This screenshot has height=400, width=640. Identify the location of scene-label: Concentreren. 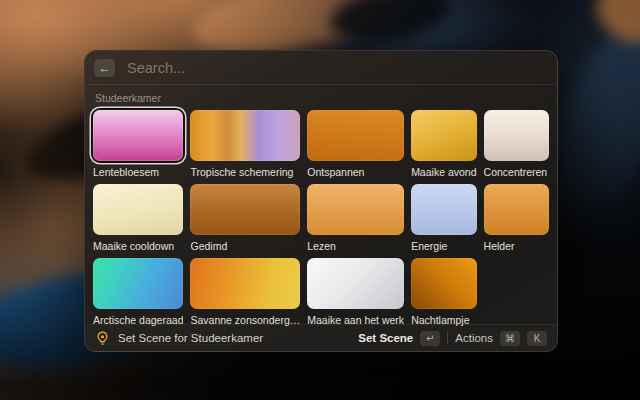
(516, 172).